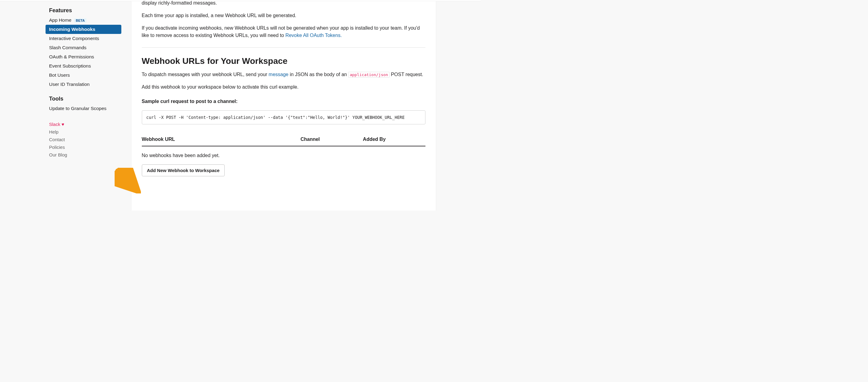 The height and width of the screenshot is (382, 868). What do you see at coordinates (284, 61) in the screenshot?
I see `section-heading: Webhook URLs for Your Workspace` at bounding box center [284, 61].